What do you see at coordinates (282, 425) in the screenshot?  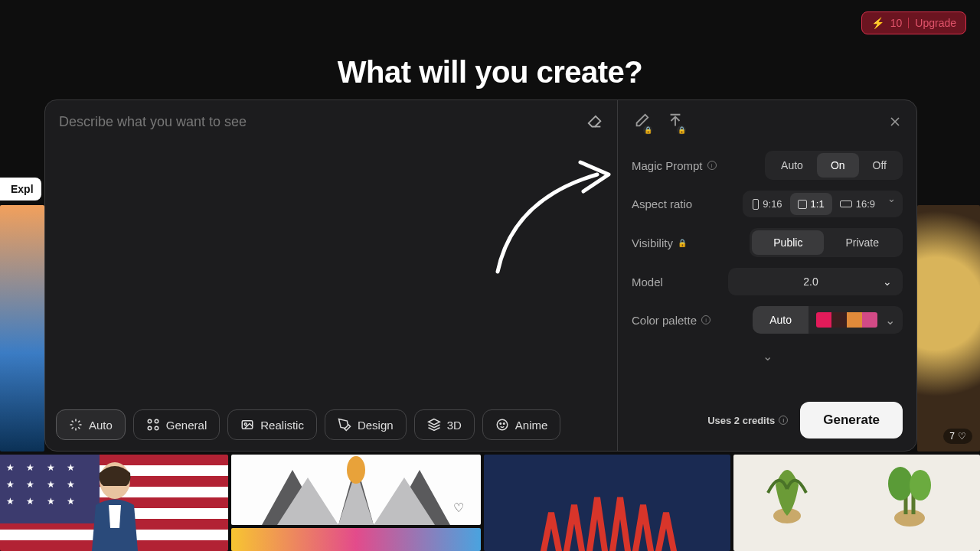 I see `chip-label: Realistic` at bounding box center [282, 425].